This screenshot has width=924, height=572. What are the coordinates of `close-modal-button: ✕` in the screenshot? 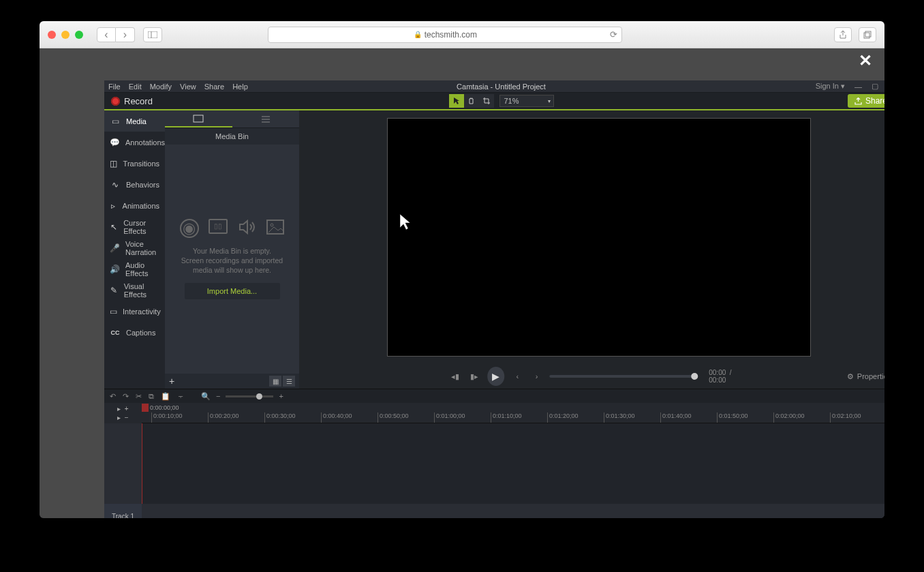 It's located at (865, 61).